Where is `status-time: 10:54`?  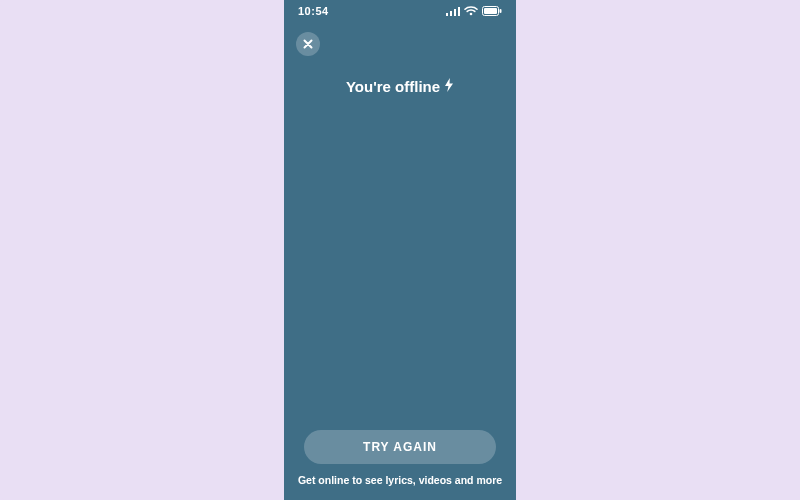 status-time: 10:54 is located at coordinates (314, 11).